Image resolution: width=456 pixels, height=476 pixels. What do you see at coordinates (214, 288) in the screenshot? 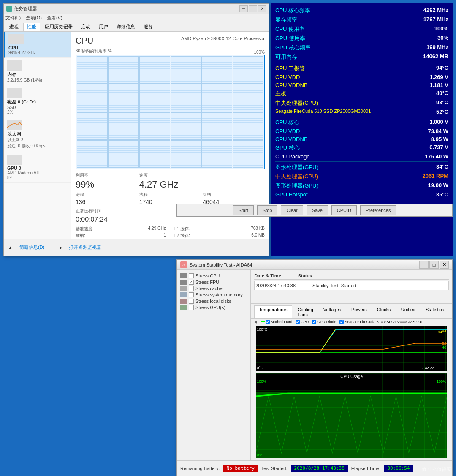
I see `stress-cache-row: Stress cache` at bounding box center [214, 288].